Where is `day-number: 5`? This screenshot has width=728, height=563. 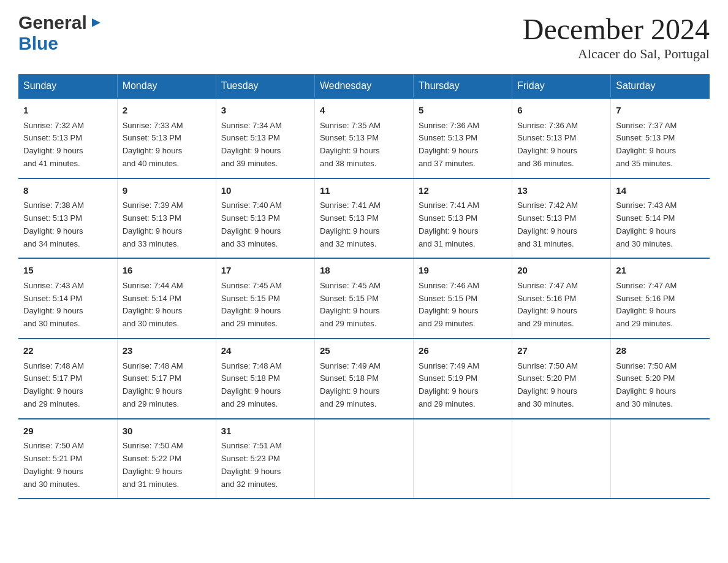
day-number: 5 is located at coordinates (463, 110).